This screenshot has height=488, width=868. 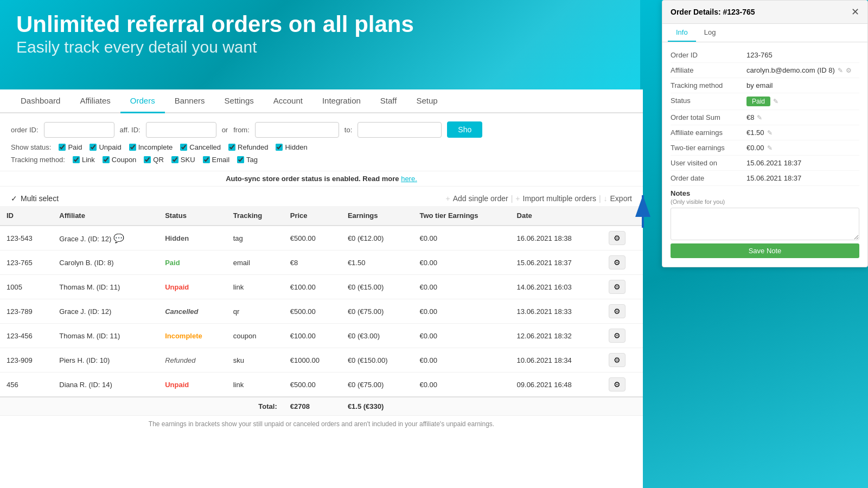 What do you see at coordinates (154, 159) in the screenshot?
I see `tracking-qr-checkbox: QR` at bounding box center [154, 159].